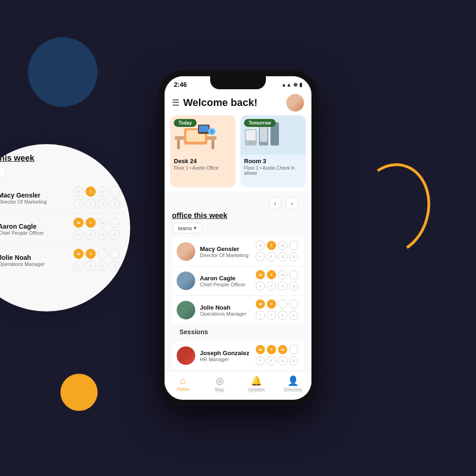 The height and width of the screenshot is (476, 476). Describe the element at coordinates (238, 203) in the screenshot. I see `nav-arrows: ‹ ›` at that location.